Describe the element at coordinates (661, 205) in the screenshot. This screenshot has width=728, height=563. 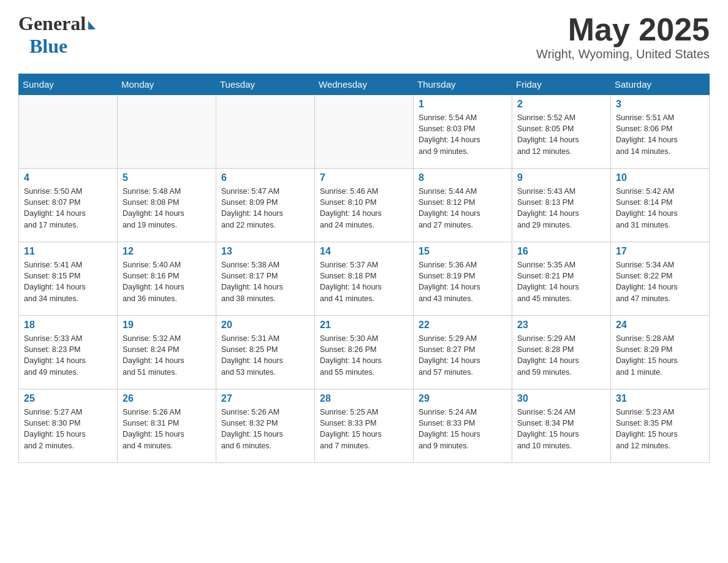
I see `table-row: 10Sunrise: 5:42 AM Sunset: 8:14 PM Dayli…` at that location.